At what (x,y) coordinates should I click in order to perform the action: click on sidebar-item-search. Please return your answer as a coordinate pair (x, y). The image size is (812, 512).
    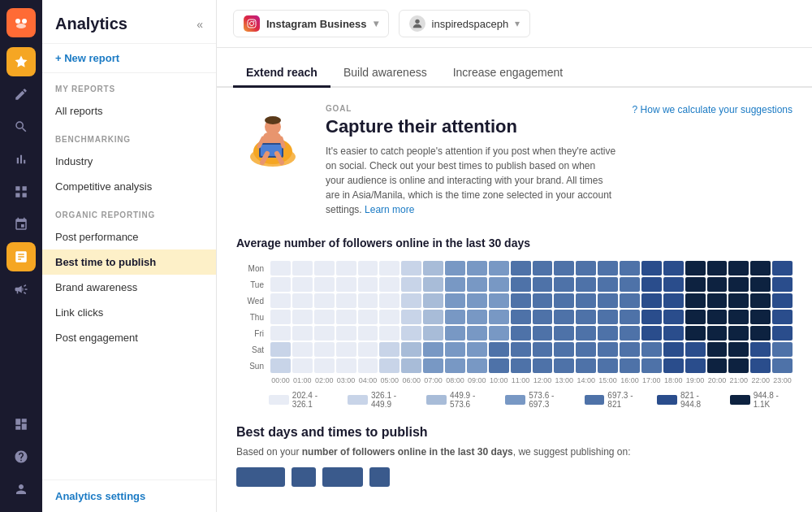
    Looking at the image, I should click on (21, 127).